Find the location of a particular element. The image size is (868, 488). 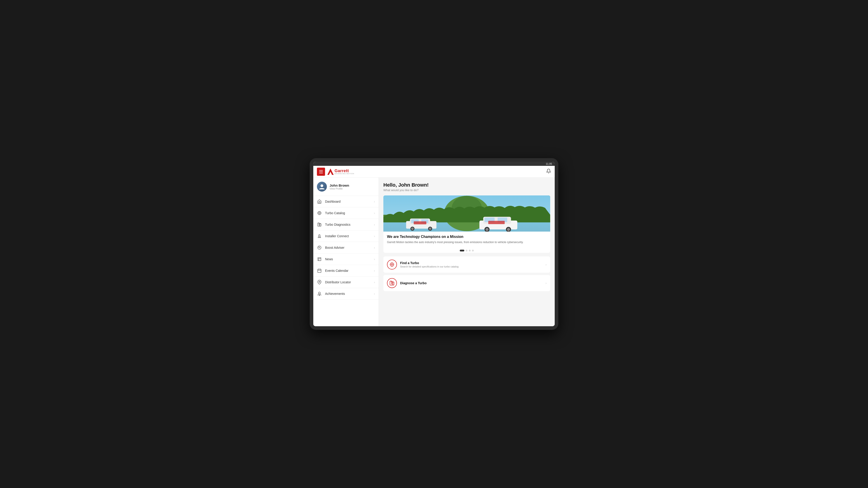

sidebar-item-distributor-locator: Distributor Locator › is located at coordinates (346, 282).